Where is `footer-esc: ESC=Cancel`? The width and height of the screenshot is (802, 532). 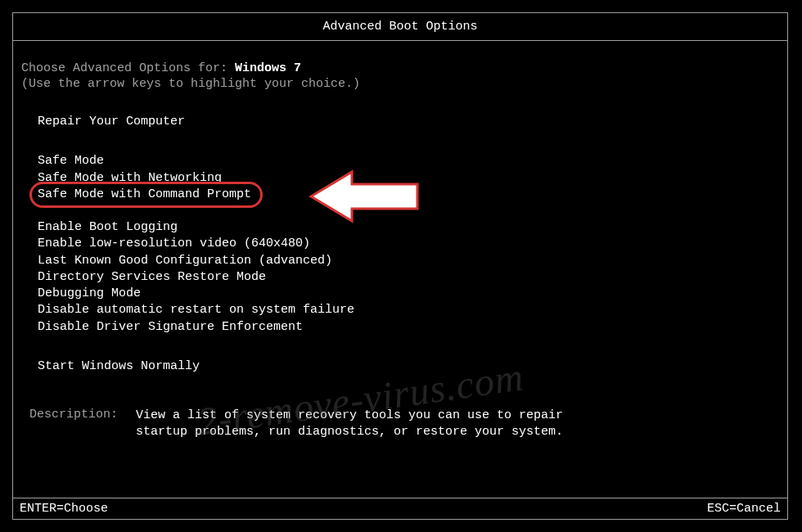
footer-esc: ESC=Cancel is located at coordinates (744, 509).